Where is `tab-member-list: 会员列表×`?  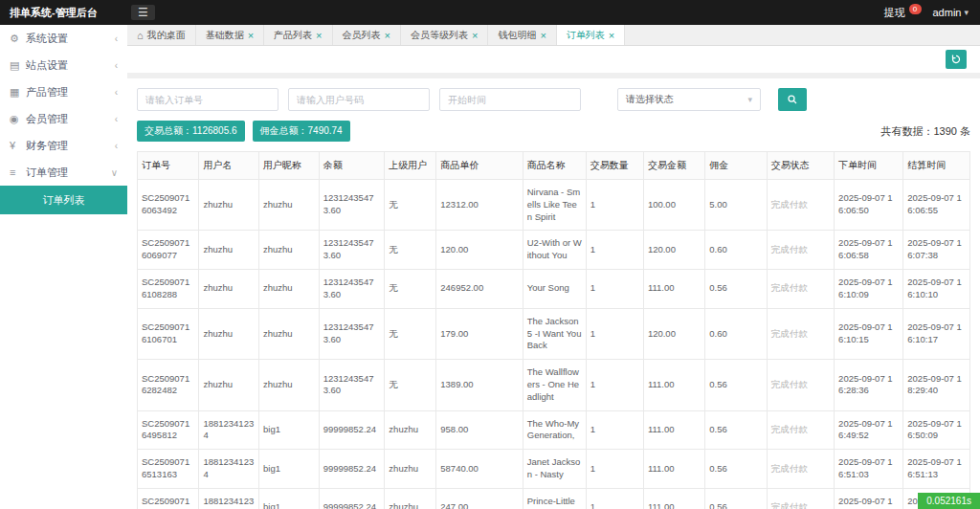
tab-member-list: 会员列表× is located at coordinates (368, 34).